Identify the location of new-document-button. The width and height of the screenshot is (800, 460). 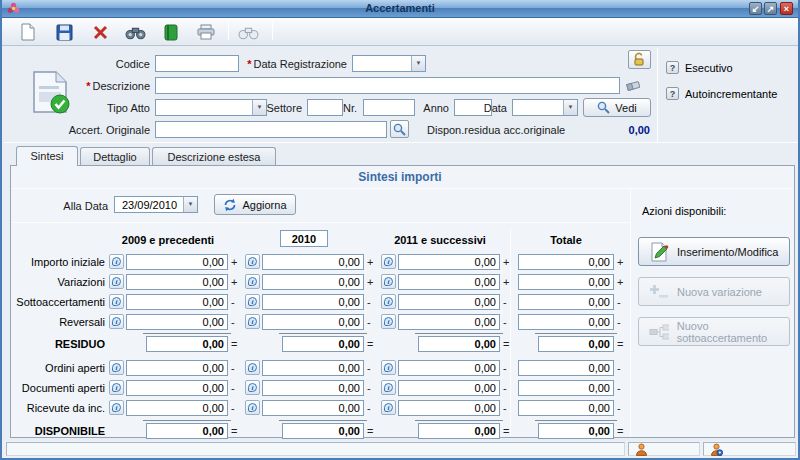
(28, 32).